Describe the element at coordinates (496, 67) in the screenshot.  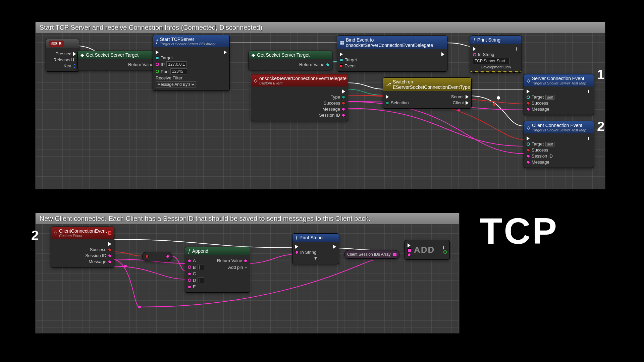
I see `dev-only-label: Development Only` at that location.